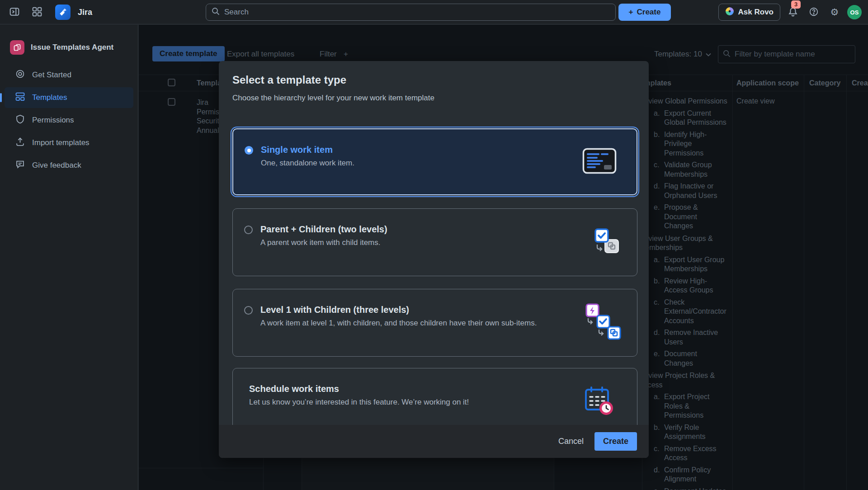 The image size is (868, 490). Describe the element at coordinates (814, 13) in the screenshot. I see `help-icon` at that location.